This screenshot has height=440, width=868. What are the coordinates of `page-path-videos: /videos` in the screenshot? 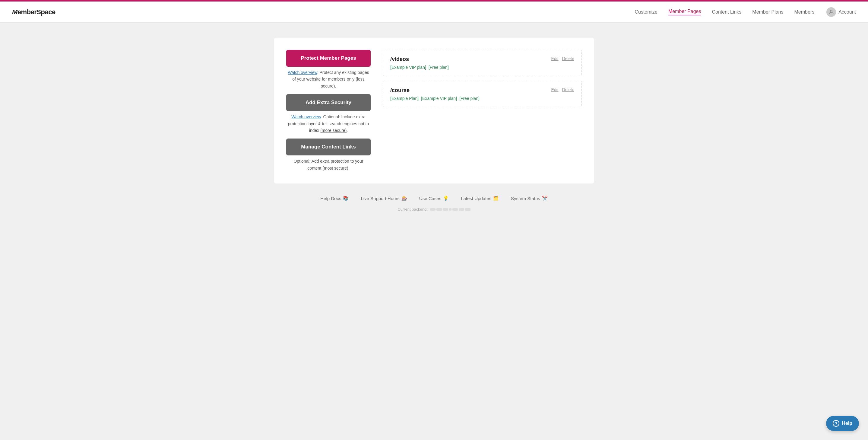 It's located at (420, 59).